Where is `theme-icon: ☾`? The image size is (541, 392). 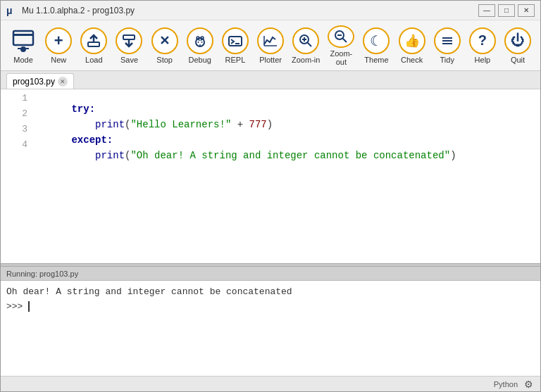
theme-icon: ☾ is located at coordinates (376, 41).